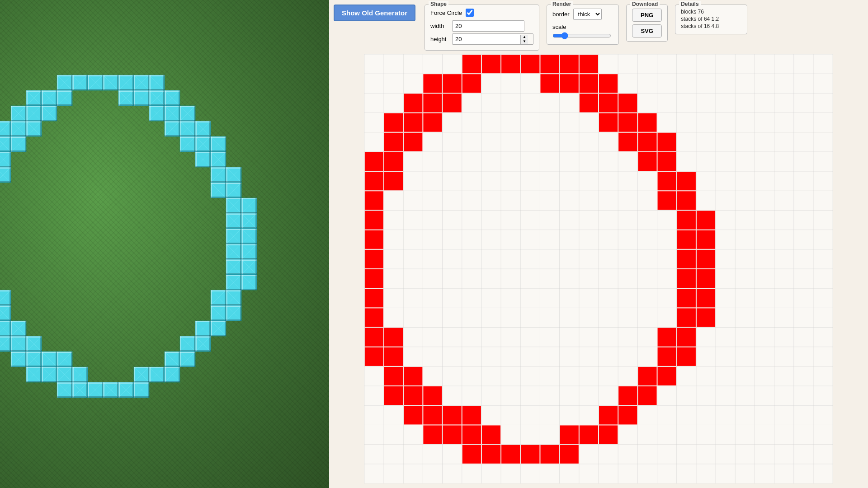 This screenshot has width=868, height=488. What do you see at coordinates (561, 14) in the screenshot?
I see `border-label: border` at bounding box center [561, 14].